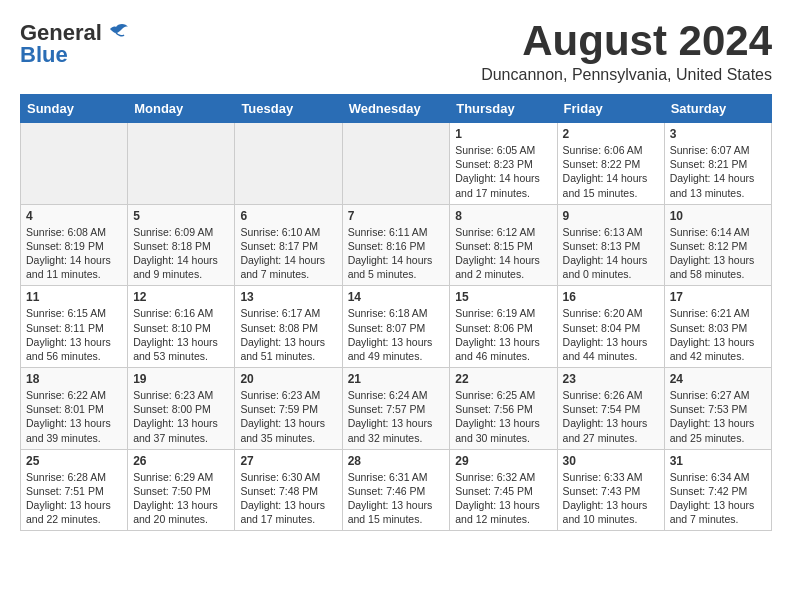  I want to click on calendar-cell: 30Sunrise: 6:33 AM Sunset: 7:43 PM Dayli…, so click(610, 490).